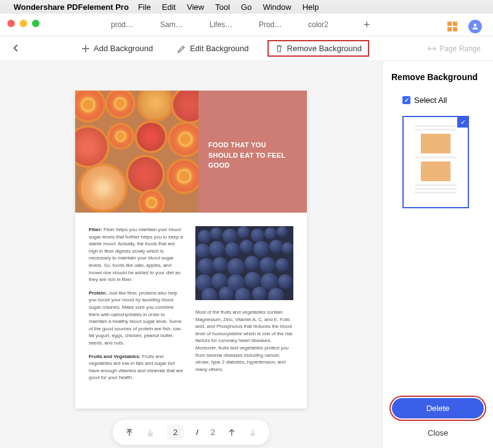  Describe the element at coordinates (246, 25) in the screenshot. I see `window-titlebar: prod… Sam… Lifes… Prod… color2 +` at that location.